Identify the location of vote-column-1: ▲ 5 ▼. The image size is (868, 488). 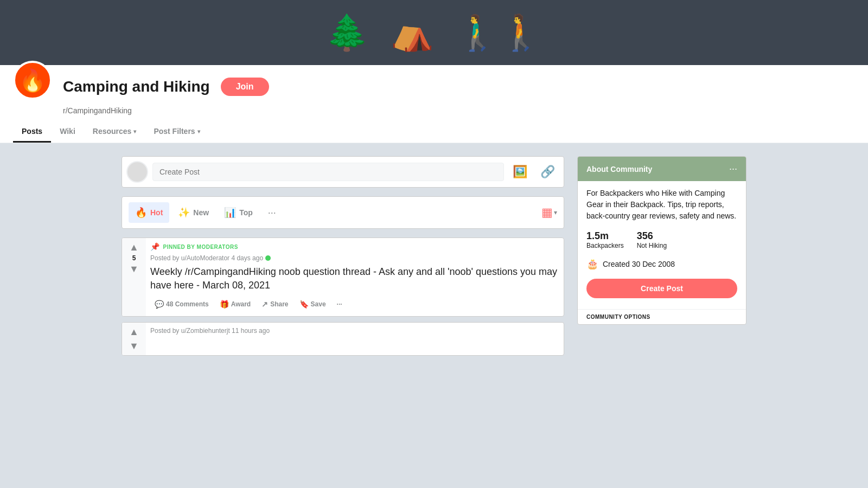
(134, 277).